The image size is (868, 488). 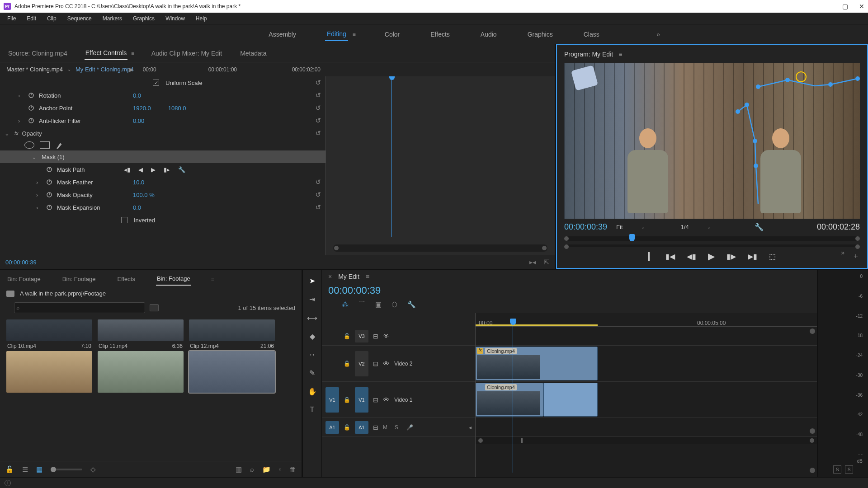 What do you see at coordinates (368, 277) in the screenshot?
I see `timeline-menu-icon: ≡` at bounding box center [368, 277].